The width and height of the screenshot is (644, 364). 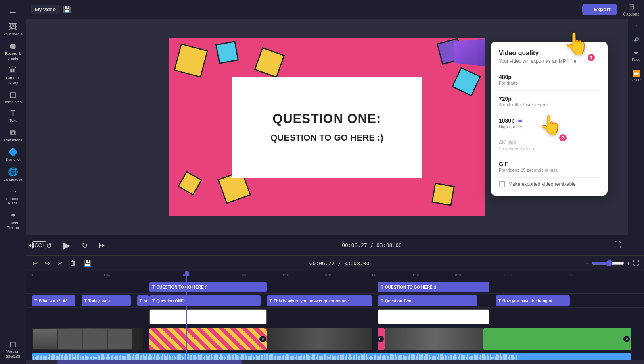 What do you see at coordinates (636, 73) in the screenshot?
I see `speed-icon: ⏩` at bounding box center [636, 73].